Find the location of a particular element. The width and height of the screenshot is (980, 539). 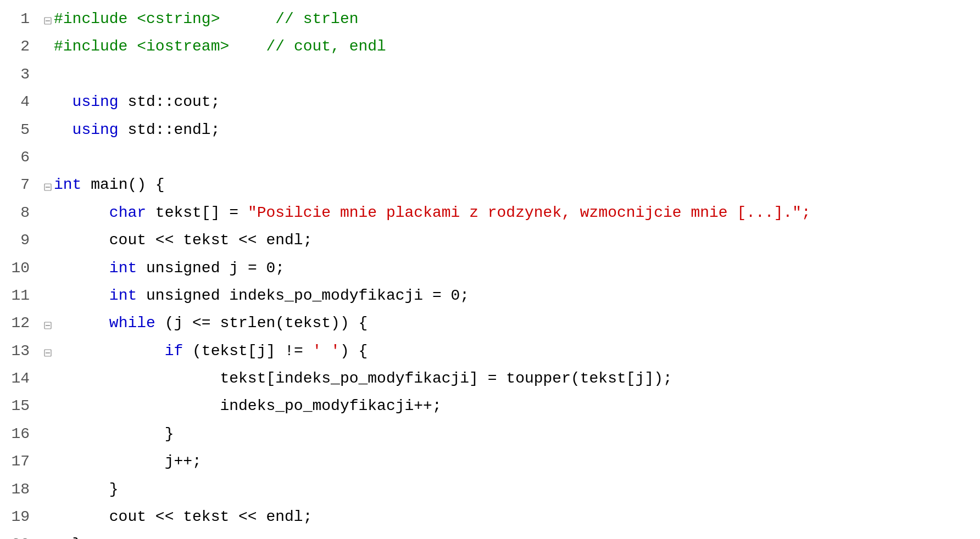

code-line: while (j <= strlen(tekst)) { is located at coordinates (509, 323).